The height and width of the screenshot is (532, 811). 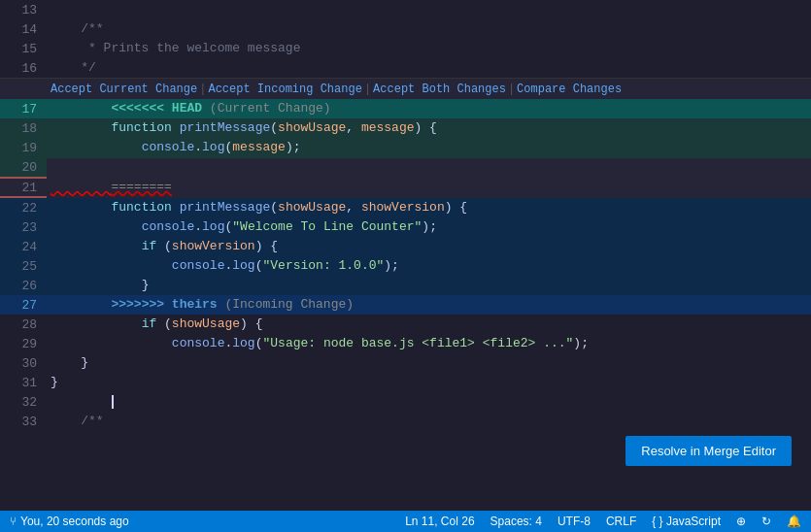 I want to click on line-number: 22, so click(x=23, y=208).